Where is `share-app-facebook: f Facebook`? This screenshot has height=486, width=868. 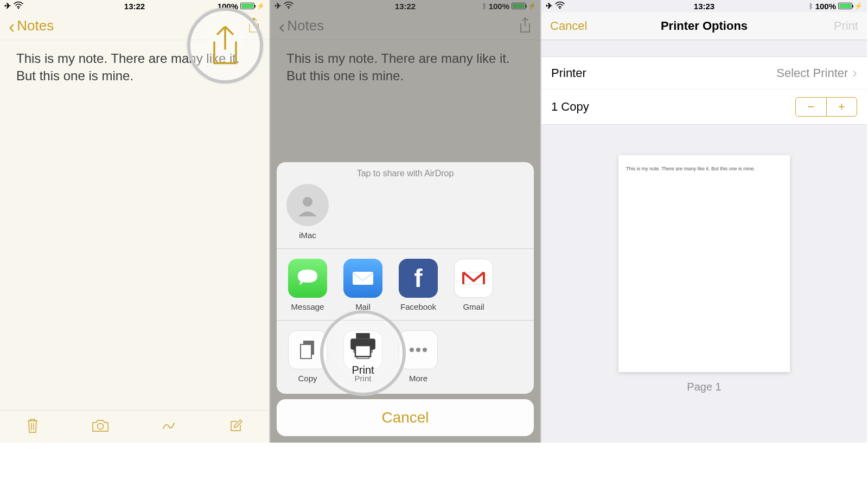 share-app-facebook: f Facebook is located at coordinates (418, 285).